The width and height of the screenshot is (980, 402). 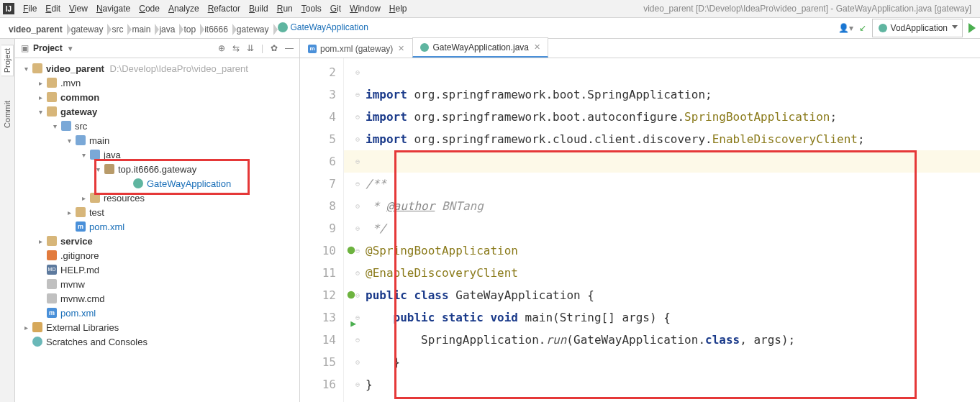 I want to click on window-title: video_parent [D:\Develop\IdeaPro\video_p…, so click(x=810, y=9).